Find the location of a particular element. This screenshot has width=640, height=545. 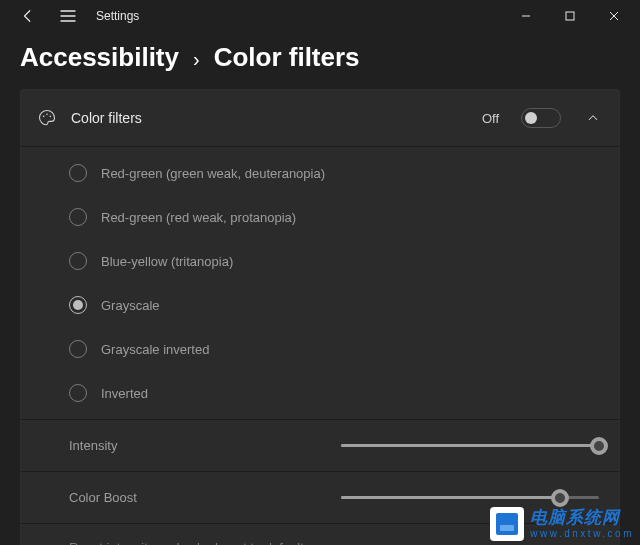

color-boost-row: Color Boost is located at coordinates (320, 497).